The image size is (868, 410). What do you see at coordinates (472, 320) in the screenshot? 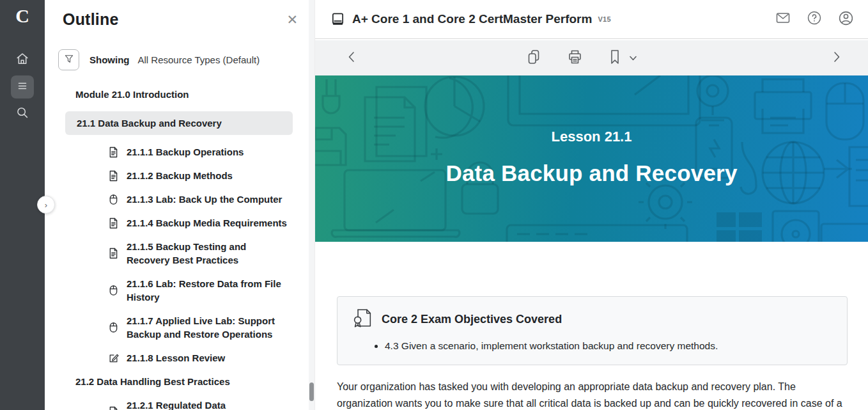
I see `objectives-title: Core 2 Exam Objectives Covered` at bounding box center [472, 320].